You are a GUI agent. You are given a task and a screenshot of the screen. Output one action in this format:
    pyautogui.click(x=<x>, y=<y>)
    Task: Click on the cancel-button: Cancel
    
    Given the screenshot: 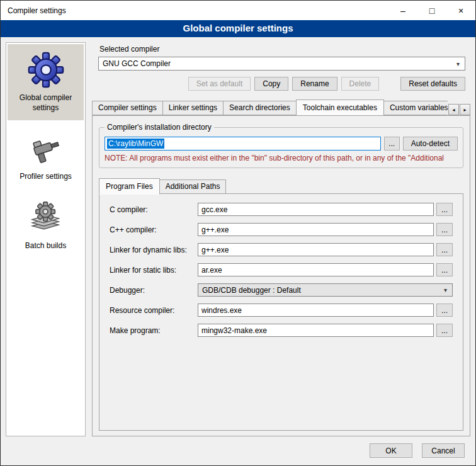 What is the action you would take?
    pyautogui.click(x=443, y=451)
    